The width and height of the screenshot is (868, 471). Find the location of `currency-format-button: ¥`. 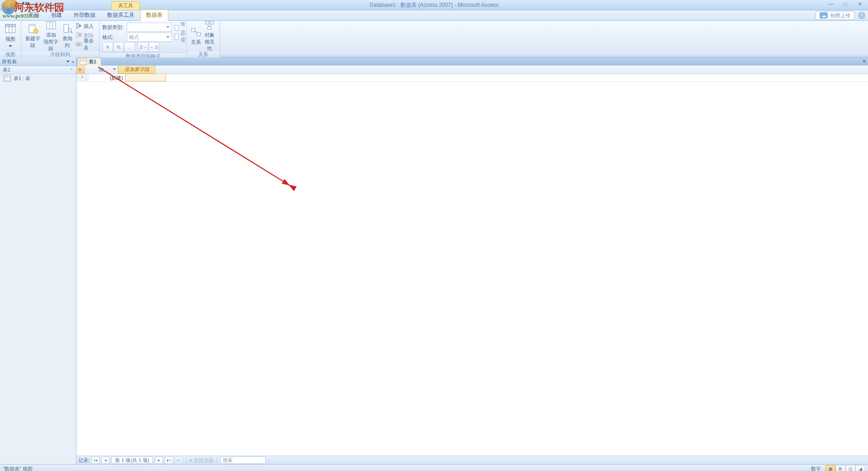

currency-format-button: ¥ is located at coordinates (108, 47).